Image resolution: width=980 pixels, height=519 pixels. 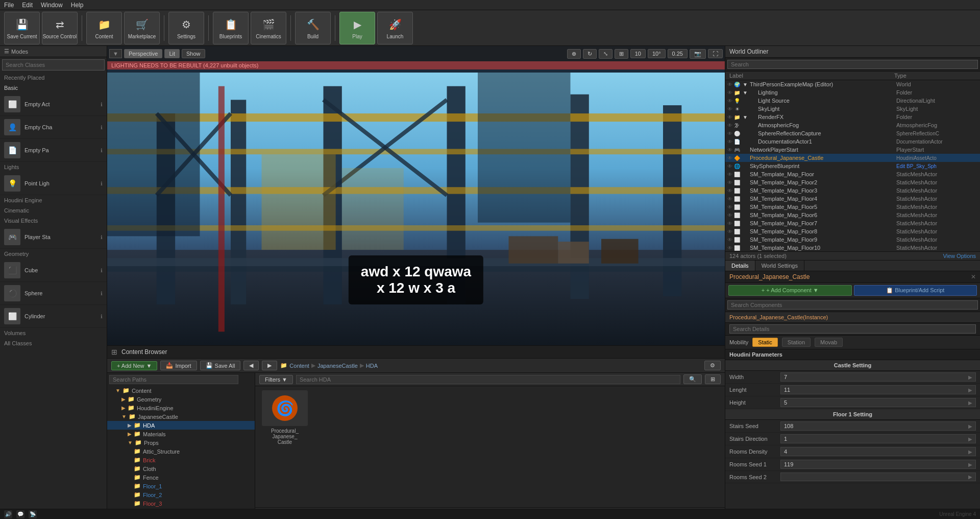 What do you see at coordinates (53, 237) in the screenshot?
I see `placement-item-player-start: 🎮 Player Sta ℹ` at bounding box center [53, 237].